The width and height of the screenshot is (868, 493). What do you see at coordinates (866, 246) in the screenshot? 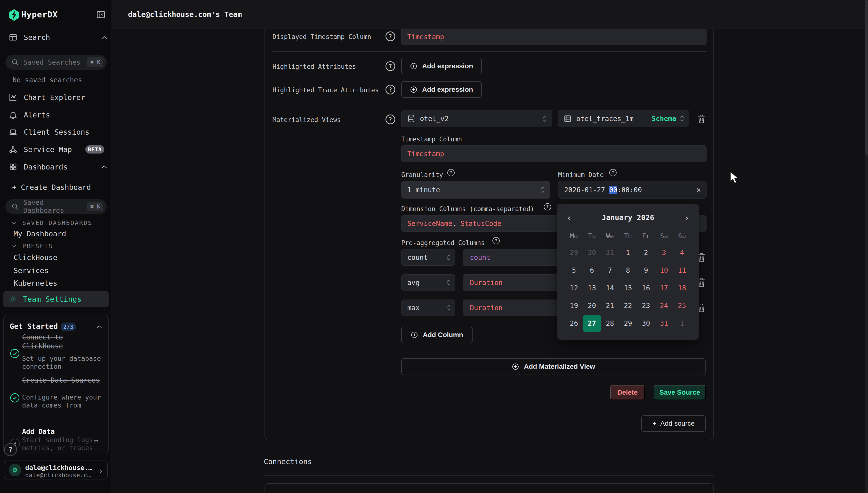
I see `scrollbar` at bounding box center [866, 246].